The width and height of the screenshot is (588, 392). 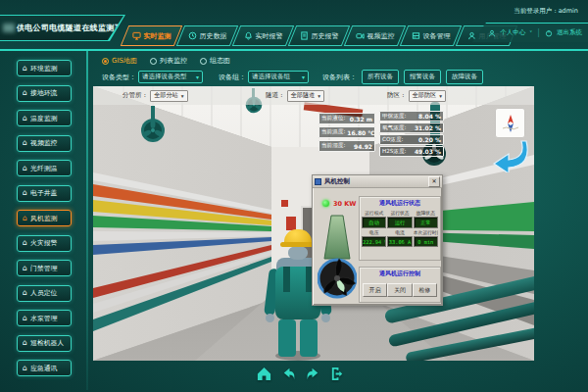 What do you see at coordinates (306, 96) in the screenshot?
I see `tunnel-select: 全部隧道▾` at bounding box center [306, 96].